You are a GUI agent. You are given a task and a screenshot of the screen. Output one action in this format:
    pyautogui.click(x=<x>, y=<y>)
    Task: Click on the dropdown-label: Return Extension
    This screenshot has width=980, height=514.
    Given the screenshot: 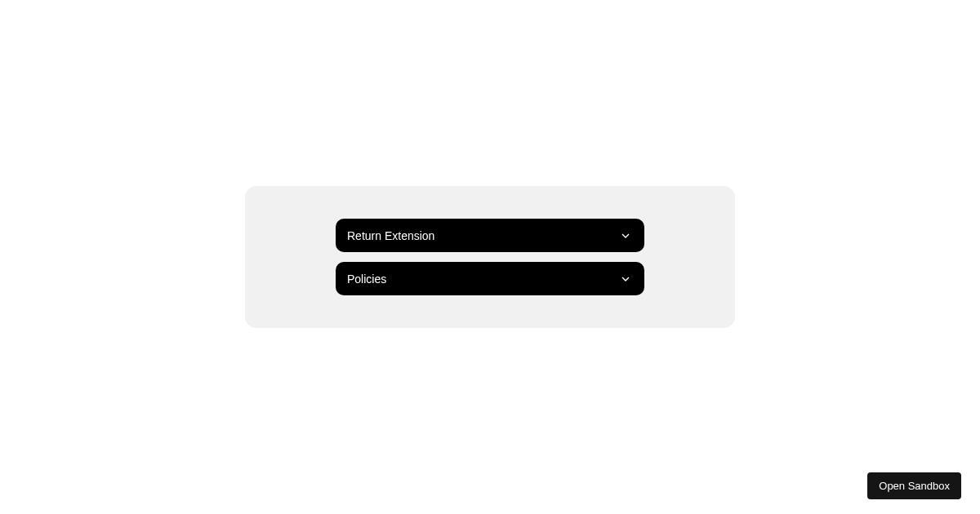 What is the action you would take?
    pyautogui.click(x=390, y=236)
    